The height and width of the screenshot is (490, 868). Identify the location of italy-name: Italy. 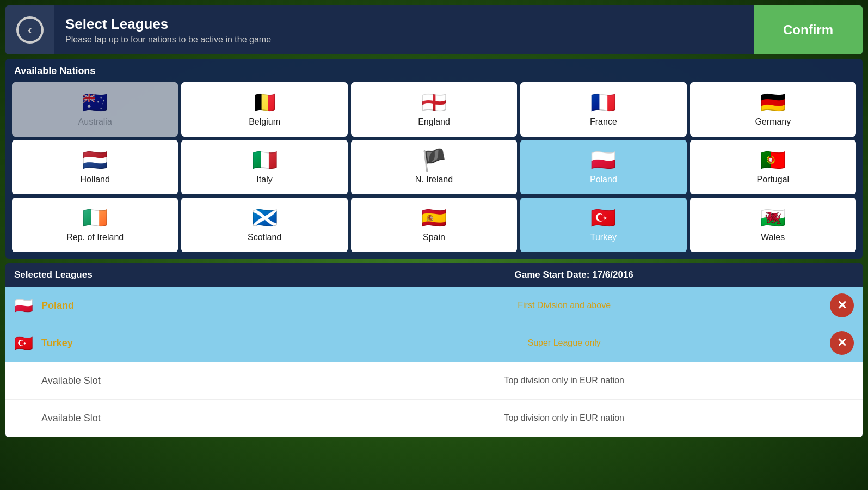
(264, 180).